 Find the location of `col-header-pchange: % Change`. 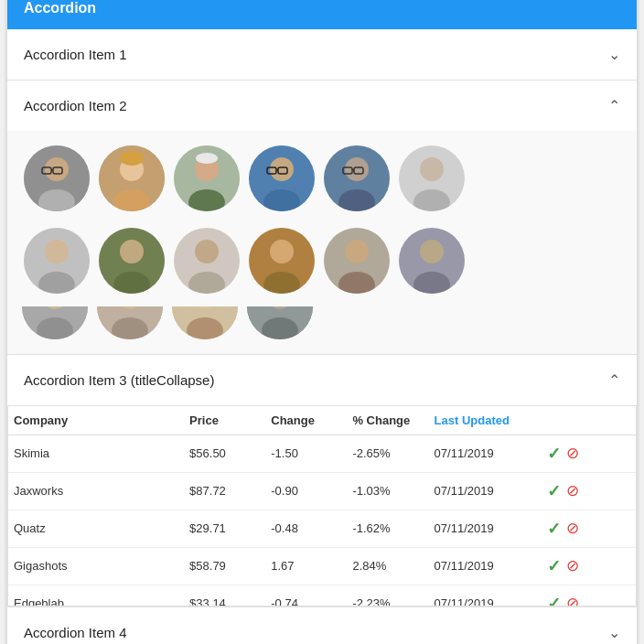

col-header-pchange: % Change is located at coordinates (388, 421).